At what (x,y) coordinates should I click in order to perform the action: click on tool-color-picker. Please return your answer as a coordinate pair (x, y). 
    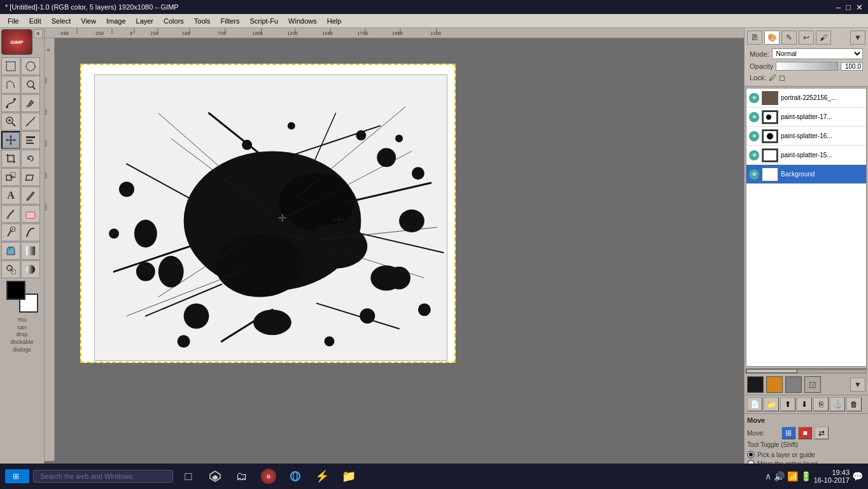
    Looking at the image, I should click on (31, 103).